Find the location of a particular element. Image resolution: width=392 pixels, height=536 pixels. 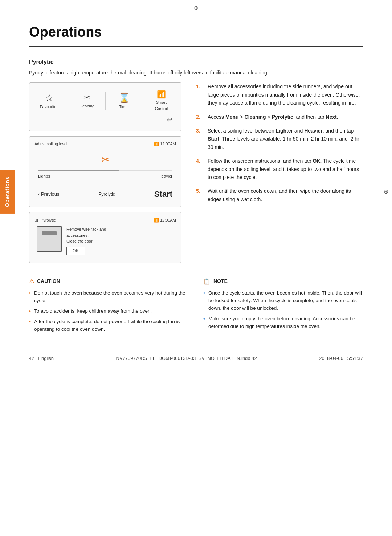

instruction-line3: Close the door is located at coordinates (120, 241).